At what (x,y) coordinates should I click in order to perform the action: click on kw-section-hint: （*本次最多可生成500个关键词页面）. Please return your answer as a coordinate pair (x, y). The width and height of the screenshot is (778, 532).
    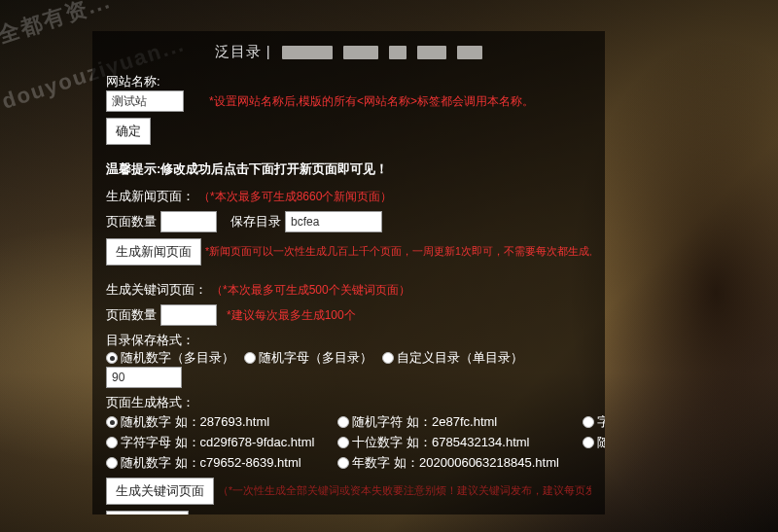
    Looking at the image, I should click on (311, 290).